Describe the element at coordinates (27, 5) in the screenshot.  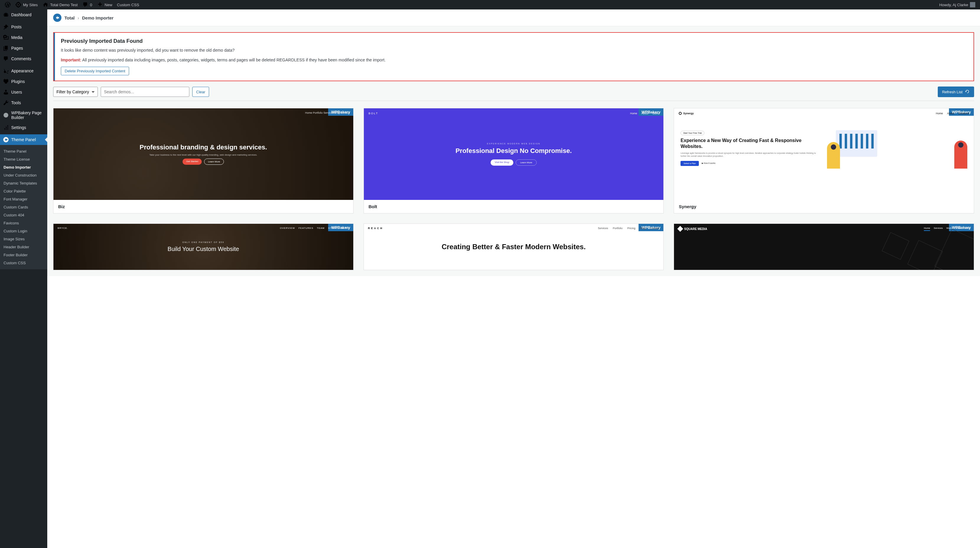
I see `my-sites: My Sites` at that location.